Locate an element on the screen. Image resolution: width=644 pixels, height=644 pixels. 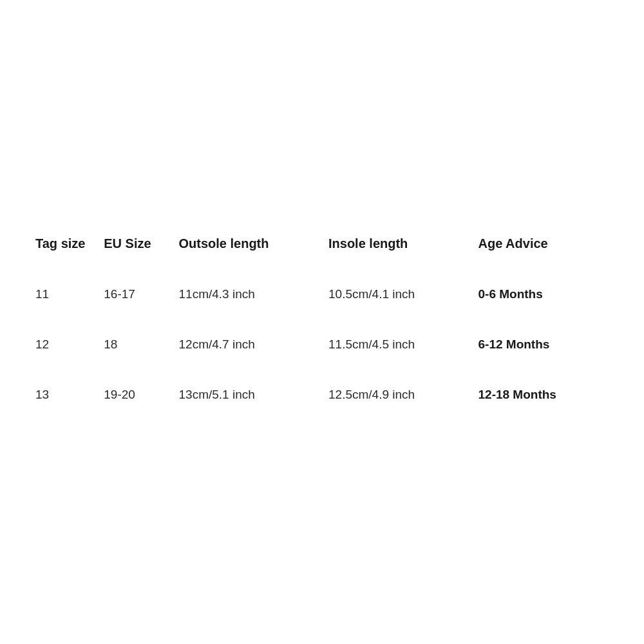
cell-tag-size: 12 is located at coordinates (60, 345).